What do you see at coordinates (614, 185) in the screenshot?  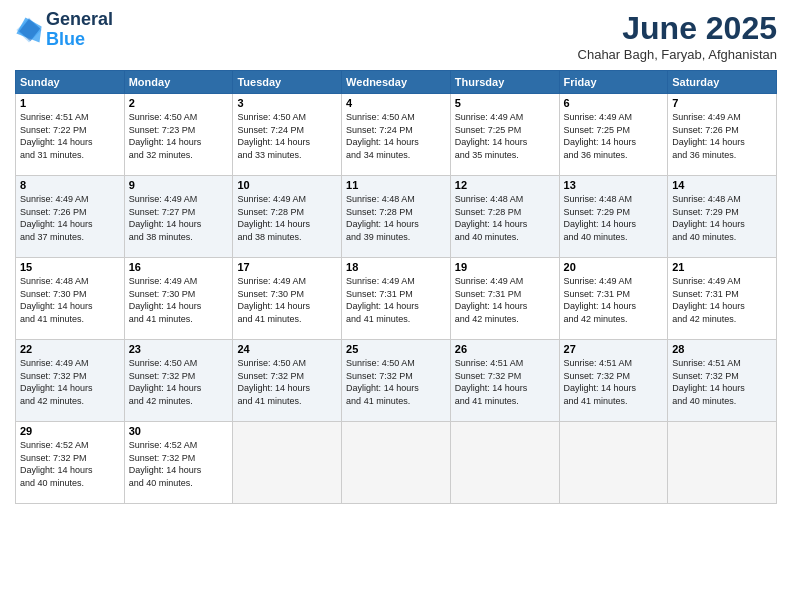 I see `day-number: 13` at bounding box center [614, 185].